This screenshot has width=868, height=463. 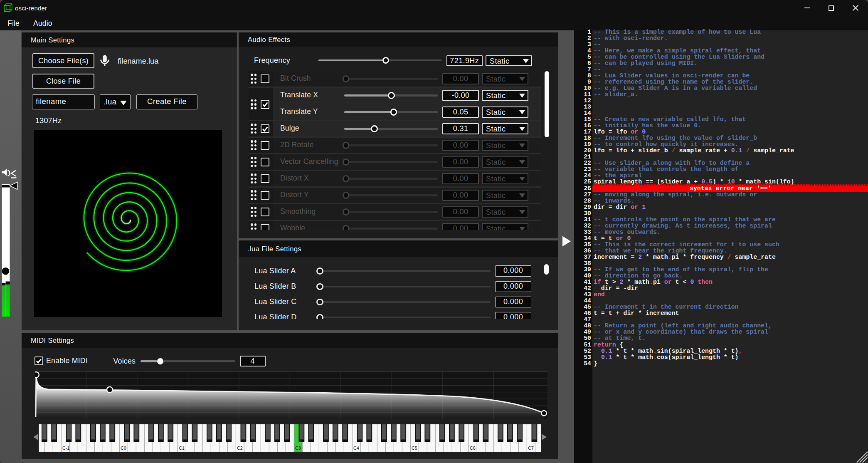 I want to click on svg-text: C0, so click(x=123, y=448).